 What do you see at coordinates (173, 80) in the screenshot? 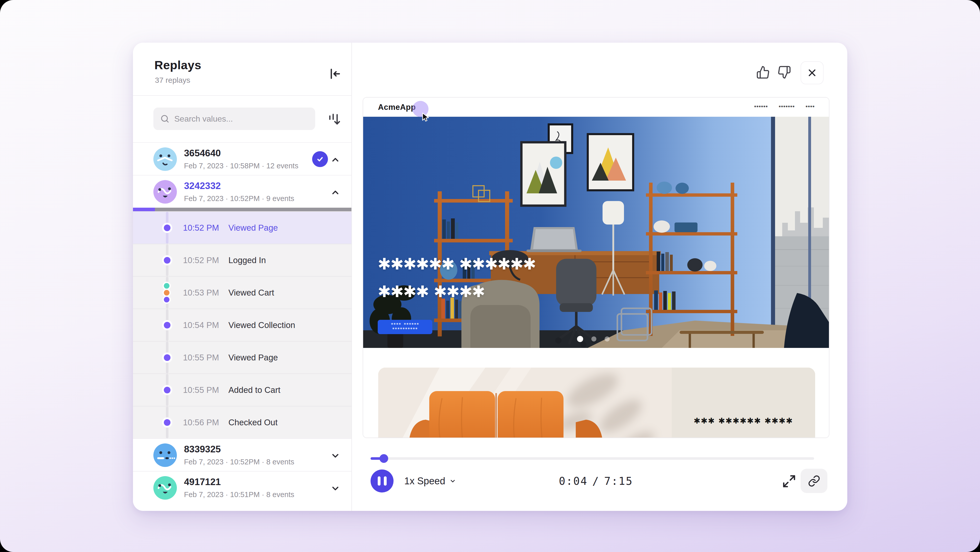
I see `replay-count: 37 replays` at bounding box center [173, 80].